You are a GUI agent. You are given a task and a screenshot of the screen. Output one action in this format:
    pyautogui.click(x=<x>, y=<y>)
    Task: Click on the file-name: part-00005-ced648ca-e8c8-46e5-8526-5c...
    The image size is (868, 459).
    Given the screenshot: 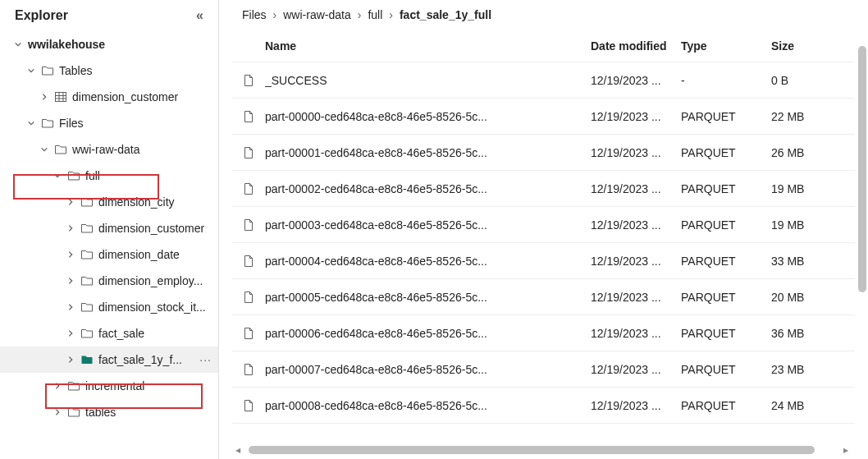 What is the action you would take?
    pyautogui.click(x=428, y=297)
    